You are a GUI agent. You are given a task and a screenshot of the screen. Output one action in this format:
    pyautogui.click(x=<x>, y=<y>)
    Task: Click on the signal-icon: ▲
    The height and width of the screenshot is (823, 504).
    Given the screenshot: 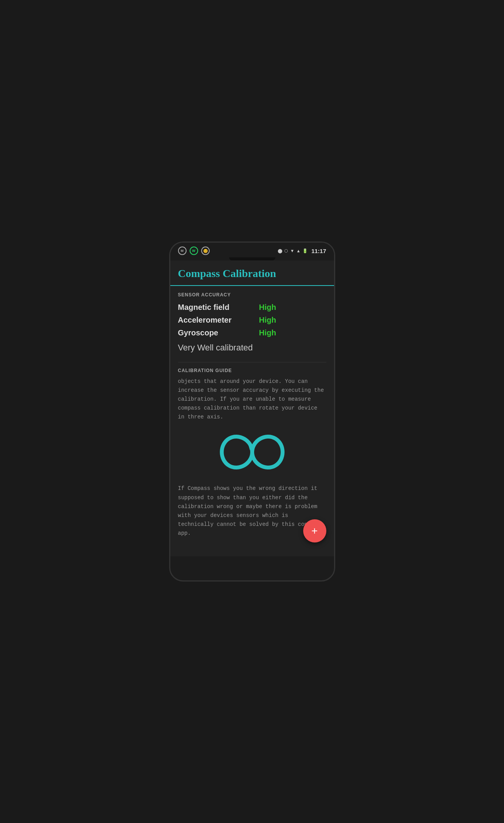 What is the action you would take?
    pyautogui.click(x=298, y=251)
    